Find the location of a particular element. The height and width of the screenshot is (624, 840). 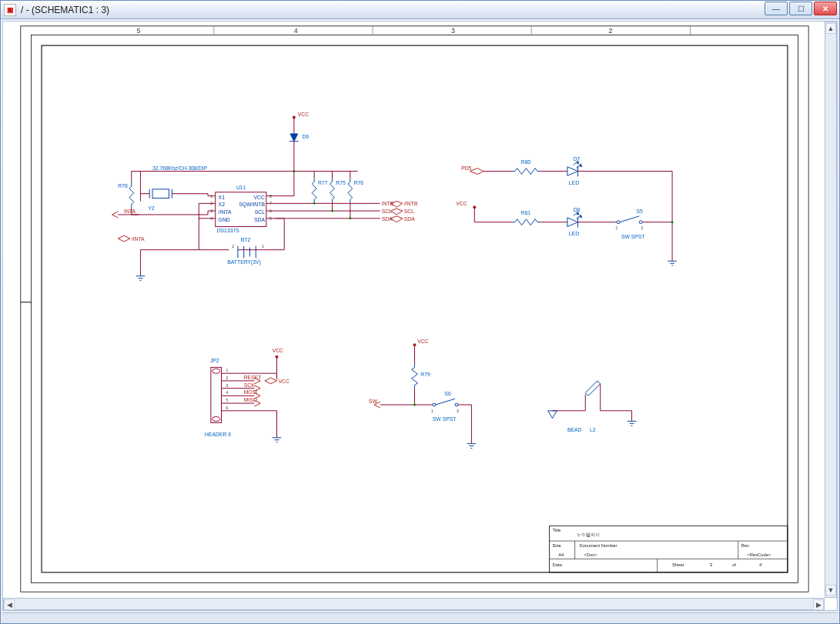

minimize-button: — is located at coordinates (776, 8).